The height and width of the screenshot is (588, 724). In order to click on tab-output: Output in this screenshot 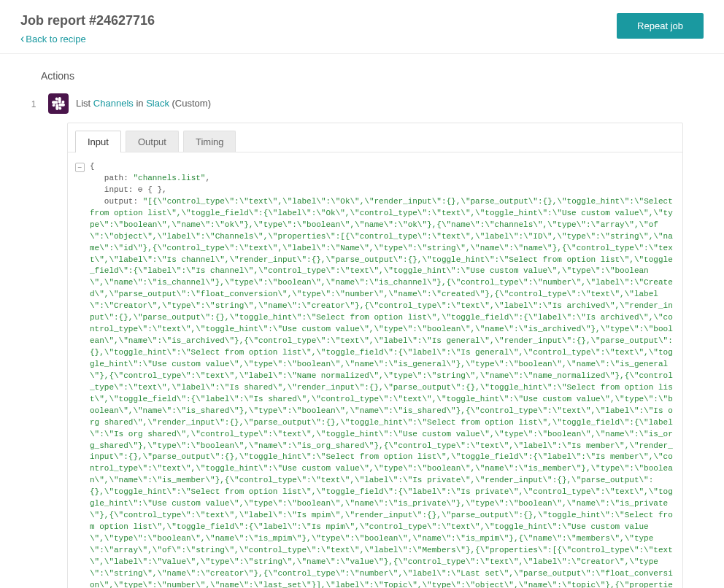, I will do `click(152, 142)`.